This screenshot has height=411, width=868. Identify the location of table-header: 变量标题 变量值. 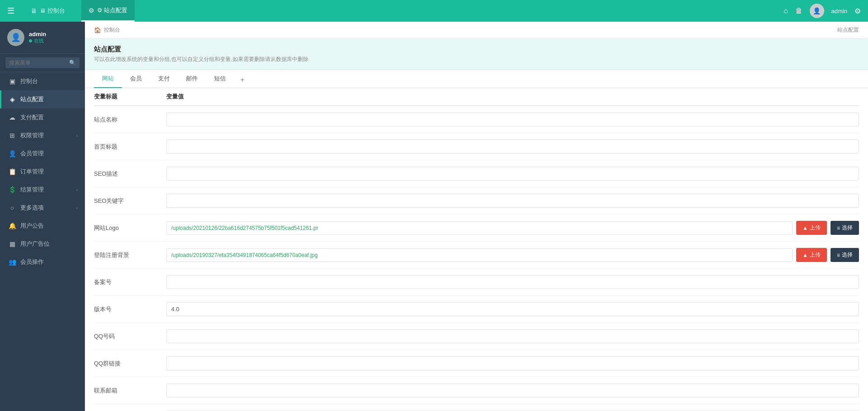
(476, 97).